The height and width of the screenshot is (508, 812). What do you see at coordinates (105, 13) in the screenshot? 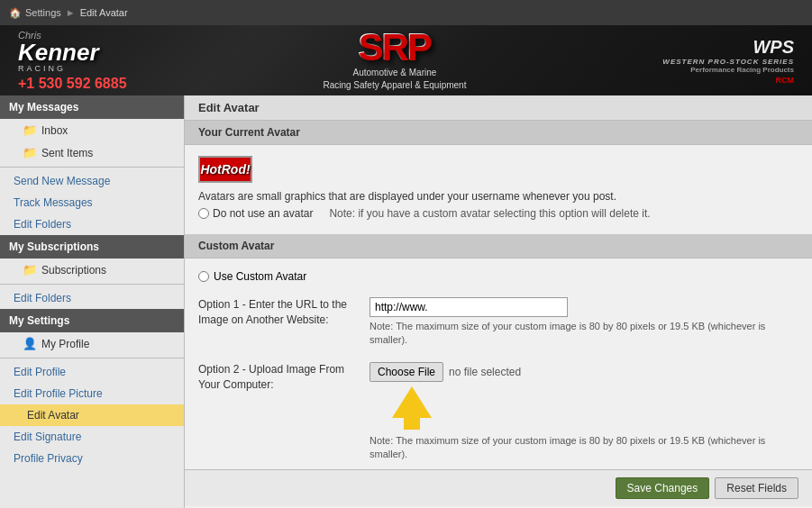
I see `breadcrumb-current: Edit Avatar` at bounding box center [105, 13].